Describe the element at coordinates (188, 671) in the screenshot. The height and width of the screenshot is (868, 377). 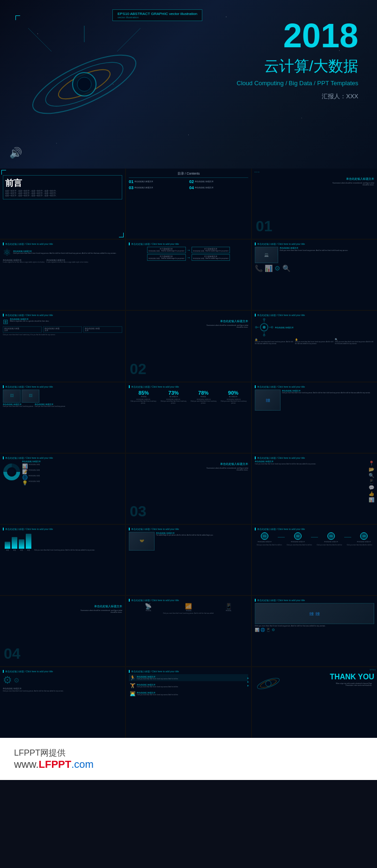
I see `slide-23-header: 单击此处输入标题 / Click here to add your title` at that location.